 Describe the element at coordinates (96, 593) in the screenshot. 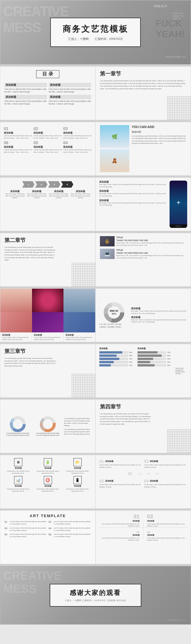

I see `thanks-title: 感谢大家的观看` at that location.